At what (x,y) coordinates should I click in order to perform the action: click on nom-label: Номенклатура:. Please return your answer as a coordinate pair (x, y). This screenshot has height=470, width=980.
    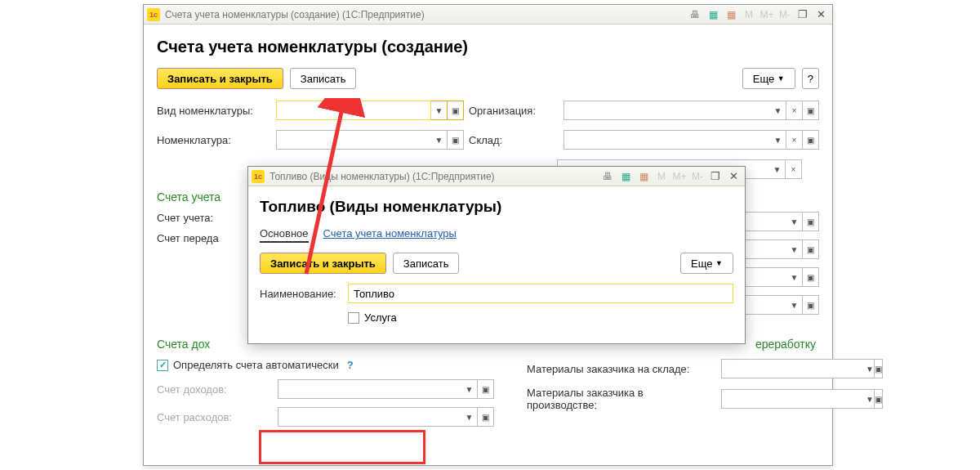
    Looking at the image, I should click on (214, 141).